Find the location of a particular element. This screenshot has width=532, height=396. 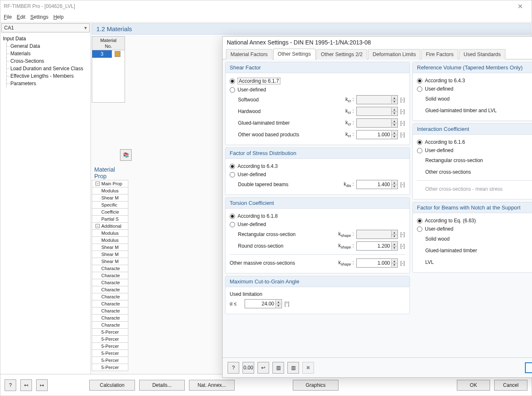

import-icon: ▥ is located at coordinates (278, 368).